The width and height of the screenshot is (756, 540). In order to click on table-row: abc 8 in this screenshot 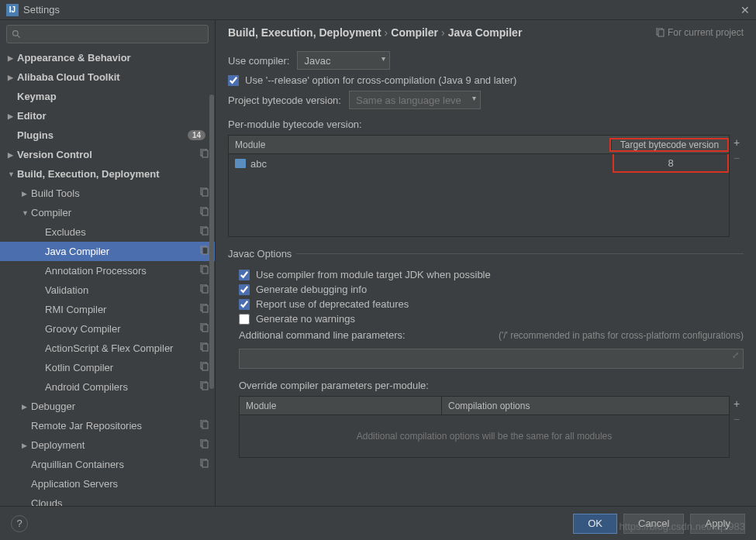, I will do `click(479, 163)`.